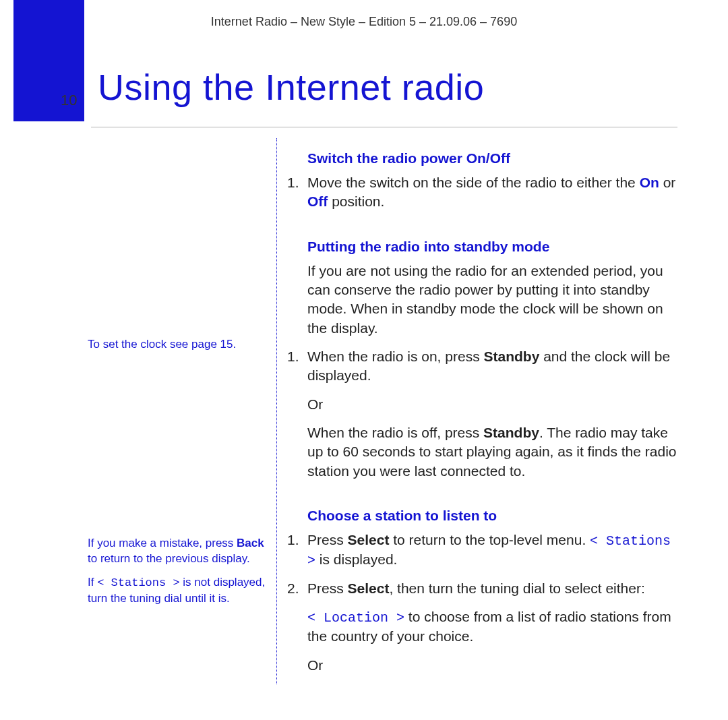 This screenshot has width=728, height=720. Describe the element at coordinates (489, 539) in the screenshot. I see `text: to return to the top-level menu.` at that location.